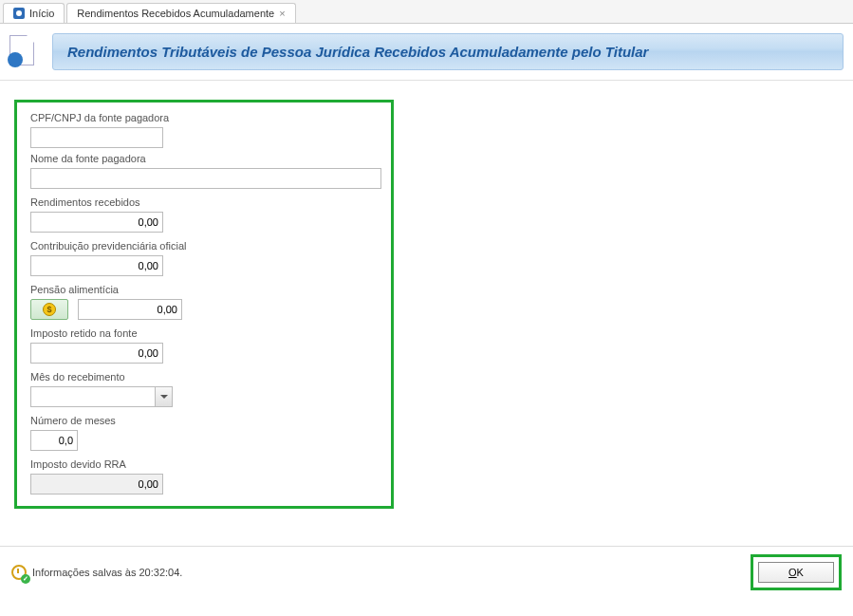  I want to click on contrib-input, so click(97, 266).